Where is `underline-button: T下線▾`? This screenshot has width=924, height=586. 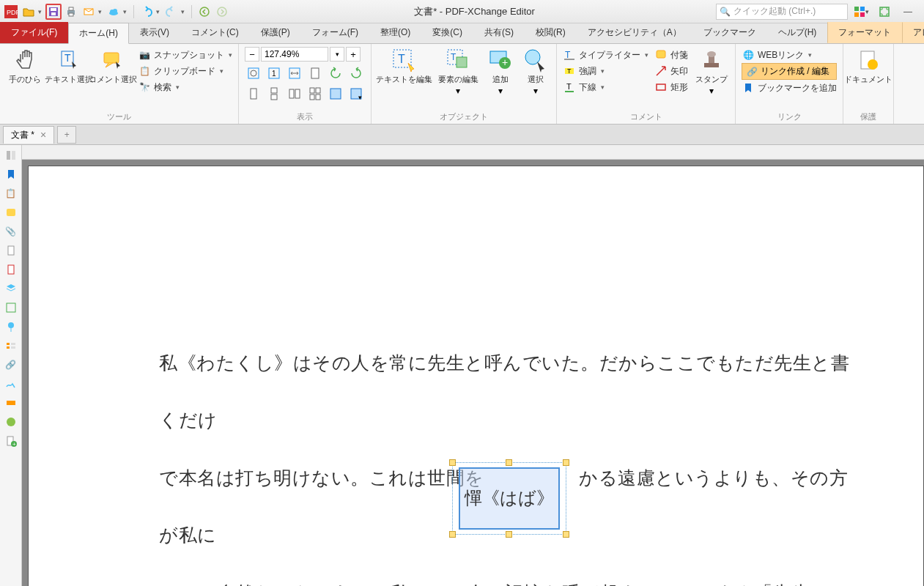
underline-button: T下線▾ is located at coordinates (605, 87).